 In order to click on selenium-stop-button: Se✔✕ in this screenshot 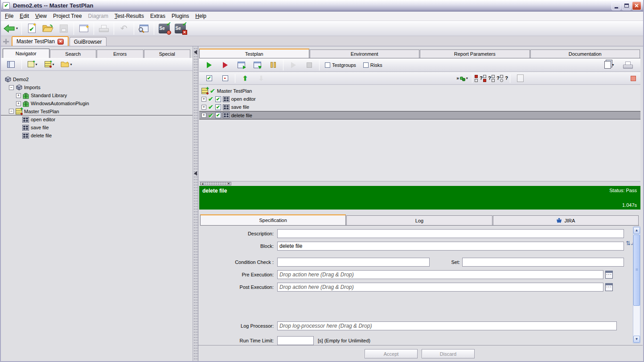, I will do `click(180, 29)`.